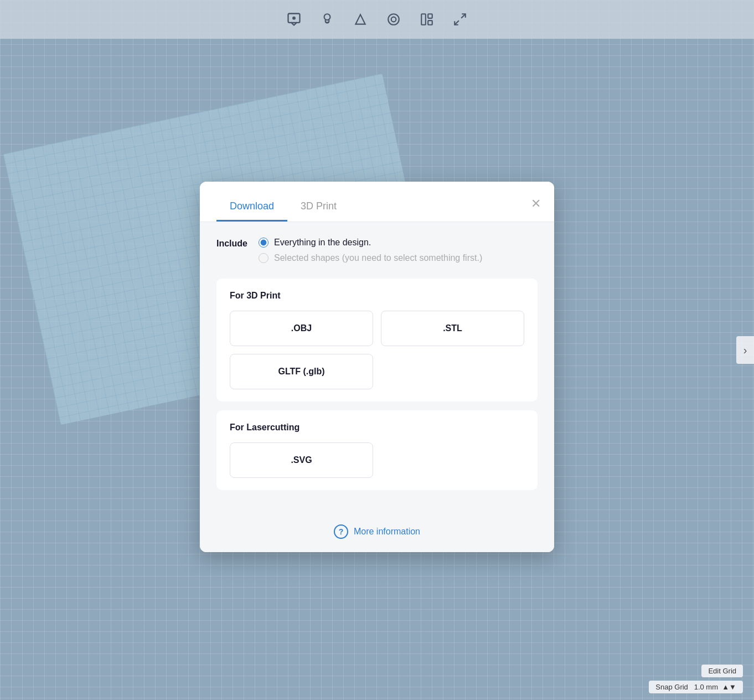 The height and width of the screenshot is (700, 754). I want to click on format-buttons-laser: .SVG, so click(377, 460).